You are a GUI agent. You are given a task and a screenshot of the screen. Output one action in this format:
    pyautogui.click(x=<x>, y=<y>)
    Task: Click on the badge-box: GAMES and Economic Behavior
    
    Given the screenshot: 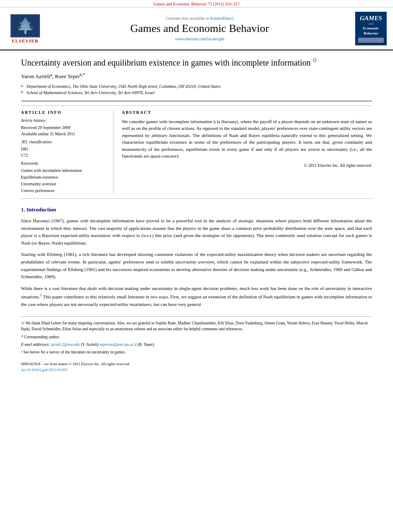 What is the action you would take?
    pyautogui.click(x=371, y=29)
    